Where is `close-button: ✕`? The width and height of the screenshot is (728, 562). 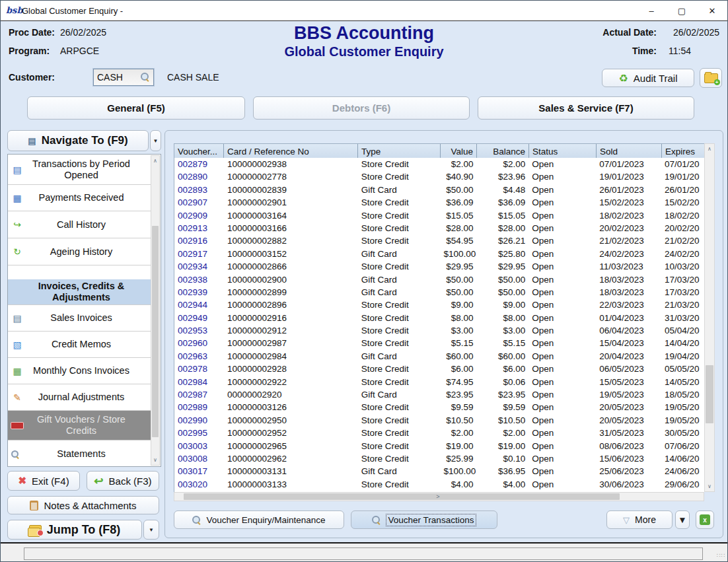
close-button: ✕ is located at coordinates (712, 11).